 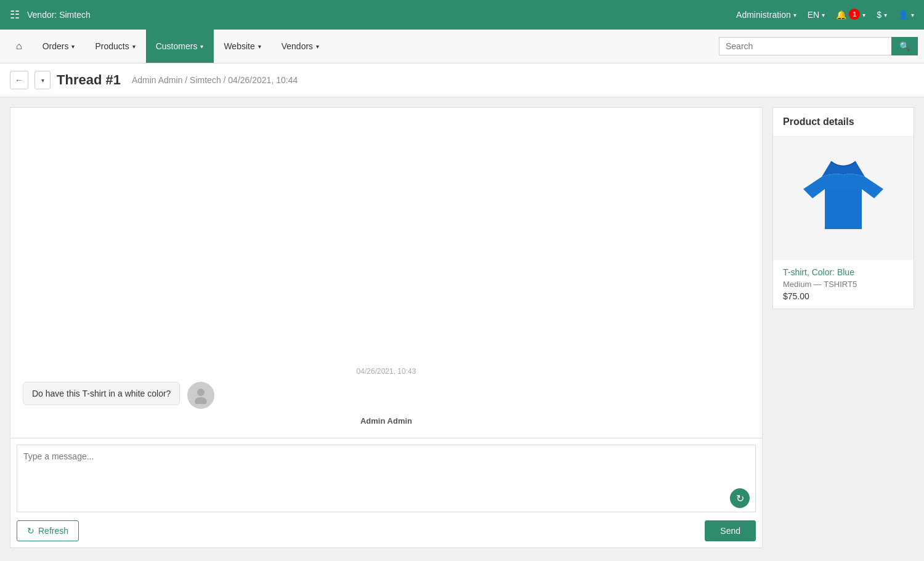 I want to click on product-price: $75.00, so click(x=843, y=296).